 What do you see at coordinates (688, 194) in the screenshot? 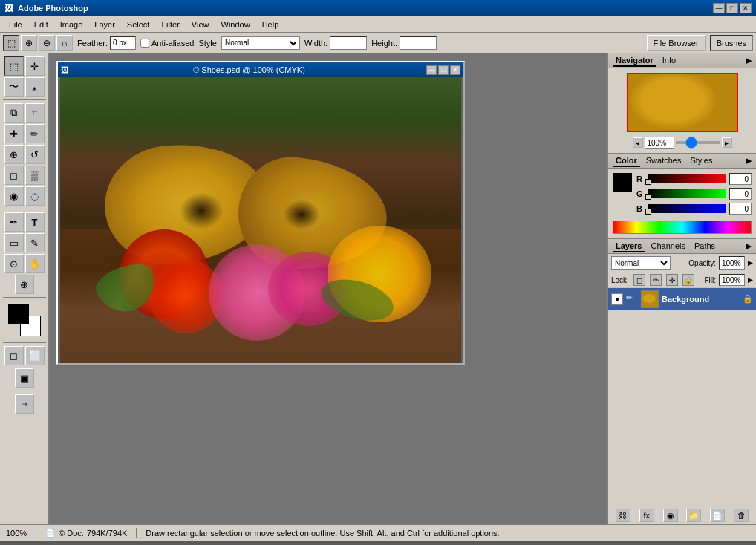
I see `g-channel-bar` at bounding box center [688, 194].